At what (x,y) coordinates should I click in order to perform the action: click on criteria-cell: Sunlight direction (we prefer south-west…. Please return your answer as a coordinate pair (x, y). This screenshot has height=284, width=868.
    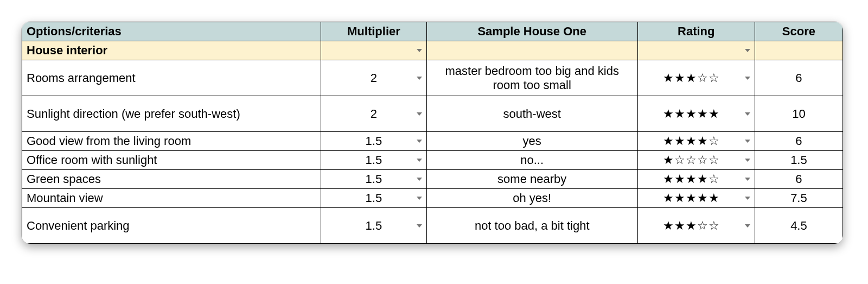
    Looking at the image, I should click on (171, 114).